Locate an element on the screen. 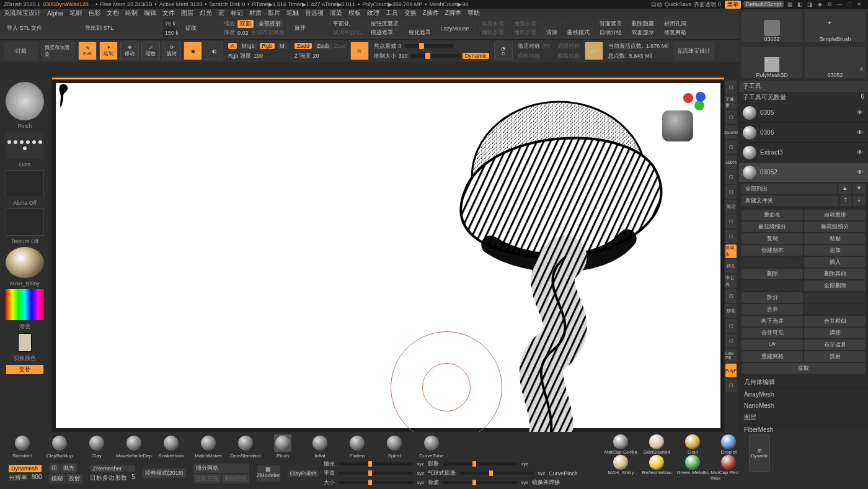 The height and width of the screenshot is (489, 868). activate-symmetry-button: 激活对称 is located at coordinates (529, 46).